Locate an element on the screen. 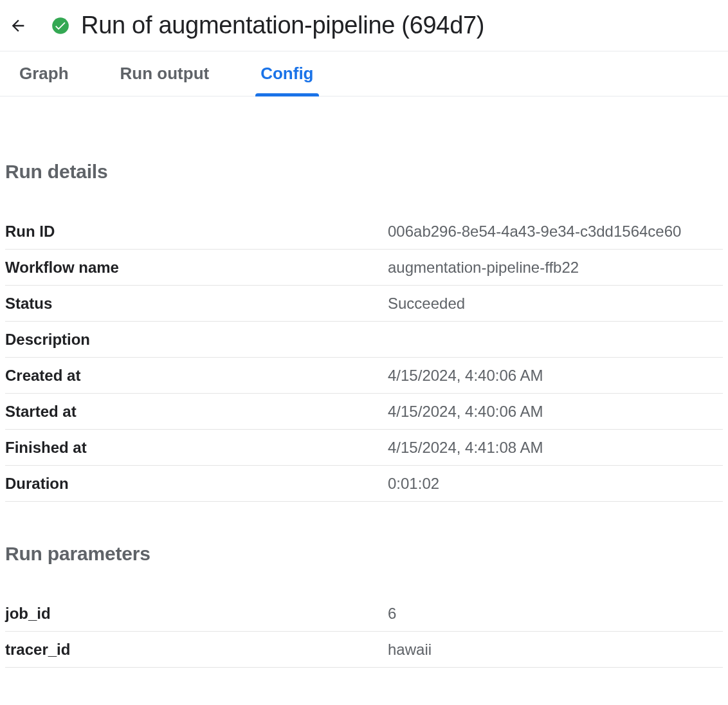  value-run-id: 006ab296-8e54-4a43-9e34-c3dd1564ce60 is located at coordinates (556, 232).